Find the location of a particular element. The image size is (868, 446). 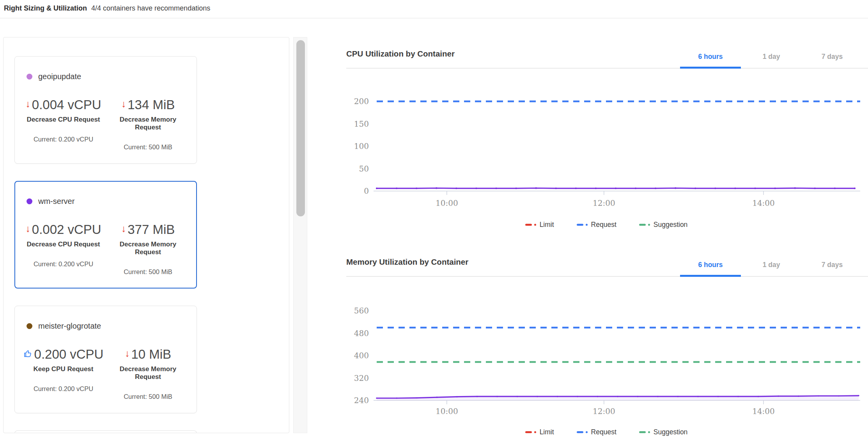

memory-chart-title: Memory Utilization by Container is located at coordinates (407, 262).